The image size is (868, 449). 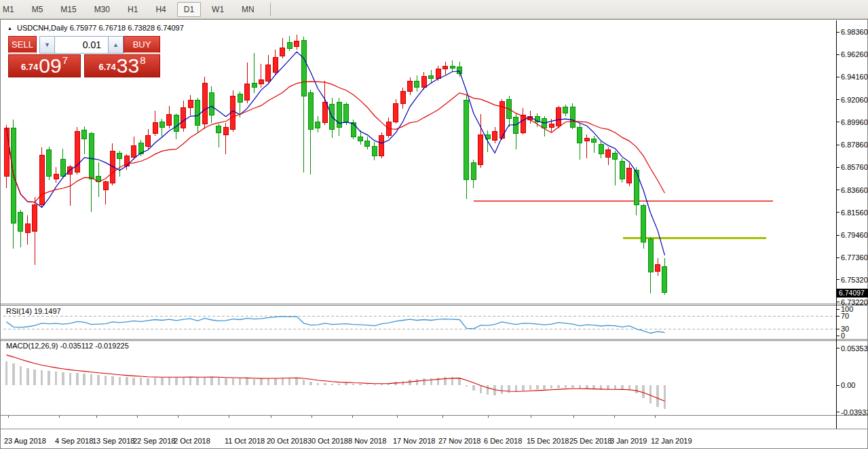 I want to click on timeframe-d1-button: D1, so click(x=189, y=10).